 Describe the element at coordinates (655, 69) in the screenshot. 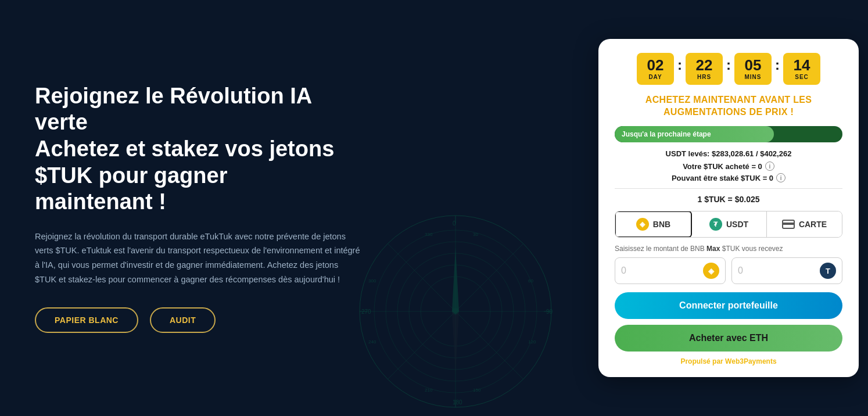

I see `countdown-days: 02 DAY` at that location.